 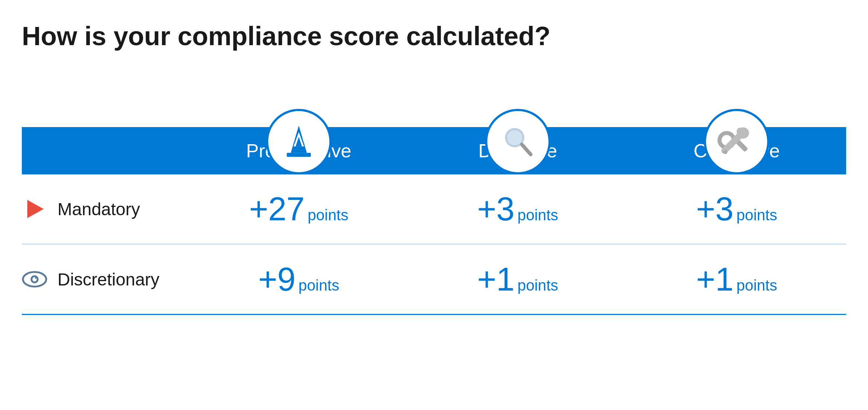 What do you see at coordinates (108, 280) in the screenshot?
I see `discretionary-text: Discretionary` at bounding box center [108, 280].